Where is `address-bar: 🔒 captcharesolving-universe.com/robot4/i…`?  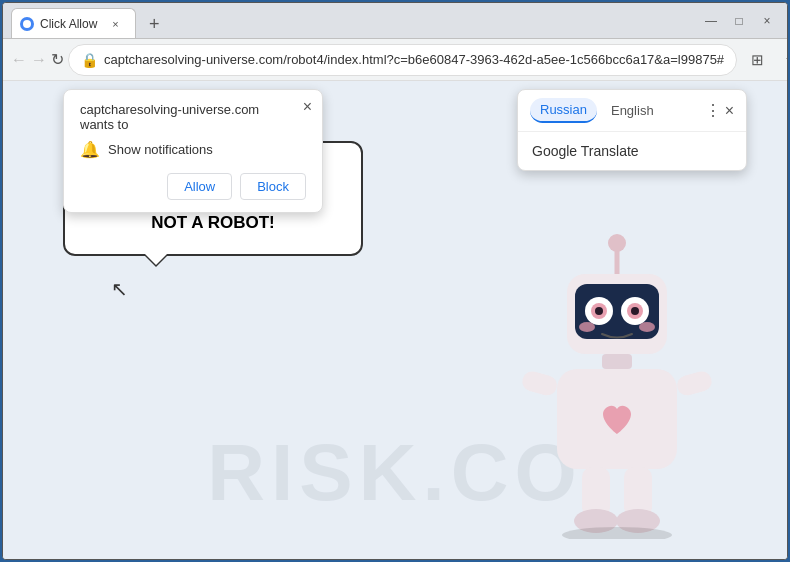 address-bar: 🔒 captcharesolving-universe.com/robot4/i… is located at coordinates (402, 60).